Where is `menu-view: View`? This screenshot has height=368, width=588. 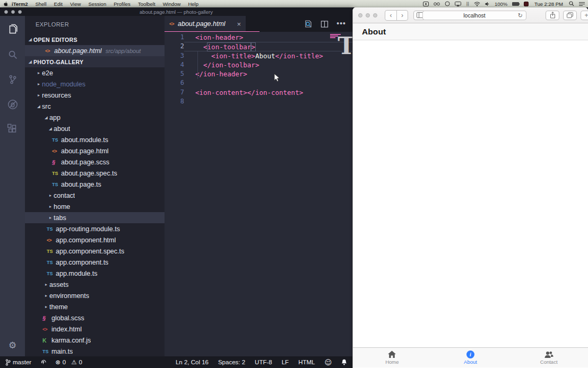 menu-view: View is located at coordinates (75, 4).